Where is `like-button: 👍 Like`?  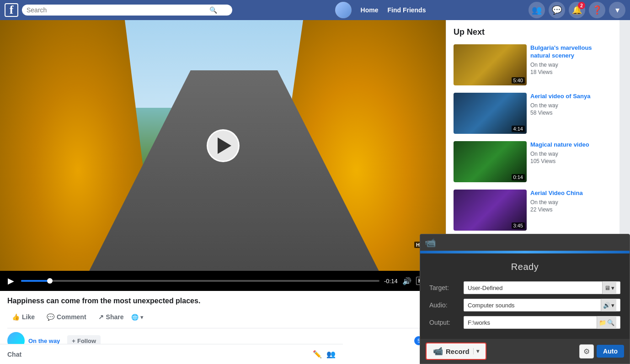
like-button: 👍 Like is located at coordinates (23, 317).